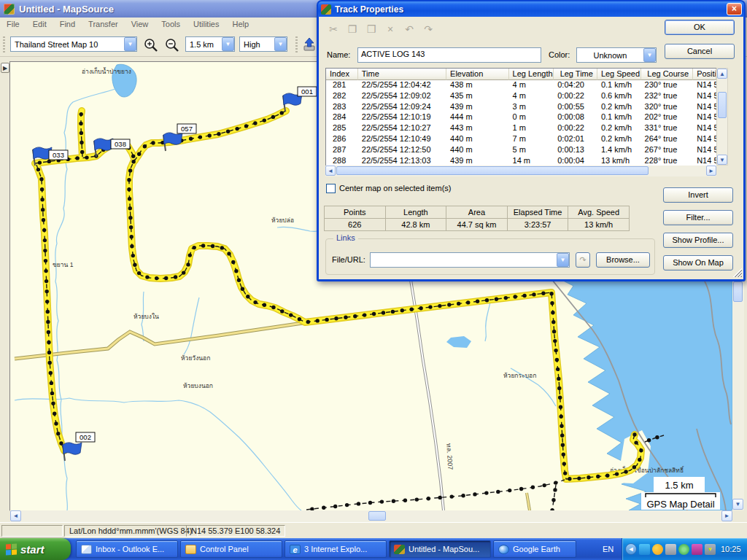 The height and width of the screenshot is (560, 747). I want to click on column-header-leg-length: Leg Length, so click(532, 74).